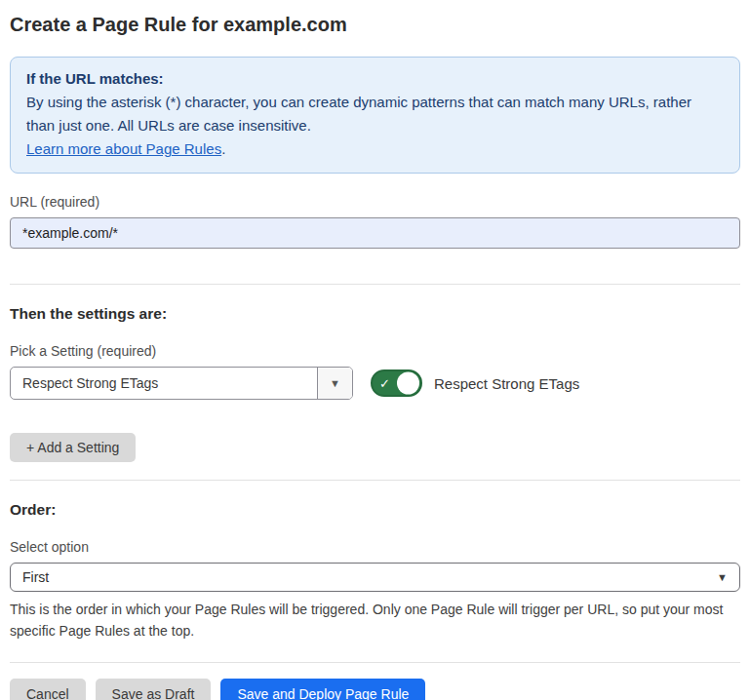 The width and height of the screenshot is (750, 700). Describe the element at coordinates (154, 689) in the screenshot. I see `save-draft-button: Save as Draft` at that location.